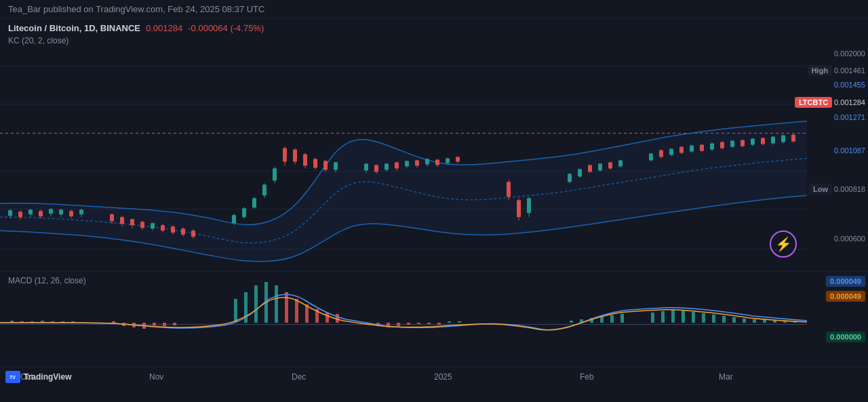  Describe the element at coordinates (850, 102) in the screenshot. I see `current-price-label: 0.001284` at that location.